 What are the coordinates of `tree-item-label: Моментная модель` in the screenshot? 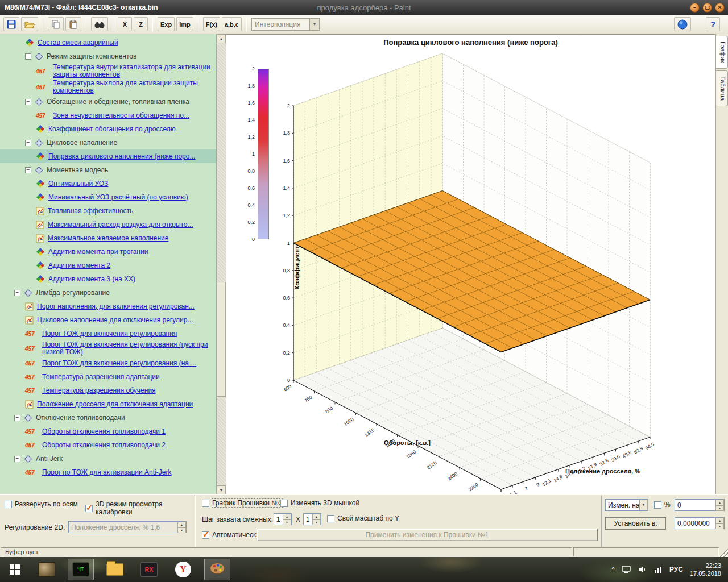 It's located at (77, 171).